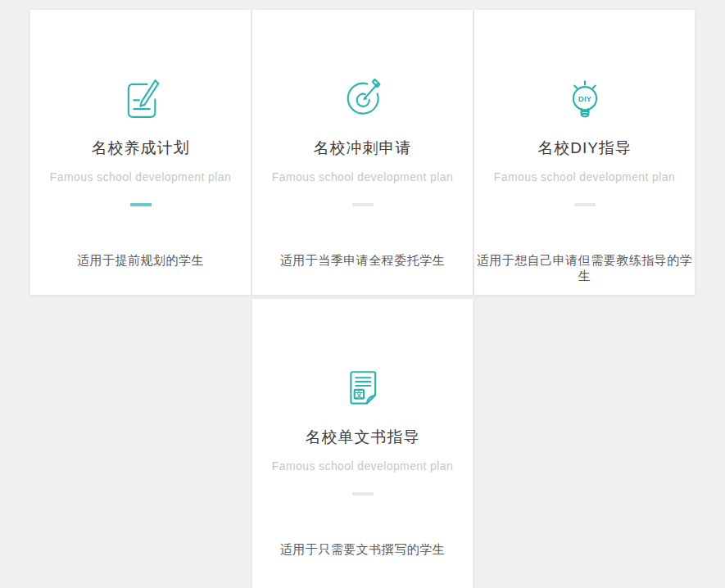  I want to click on card-title: 名校冲刺申请, so click(363, 148).